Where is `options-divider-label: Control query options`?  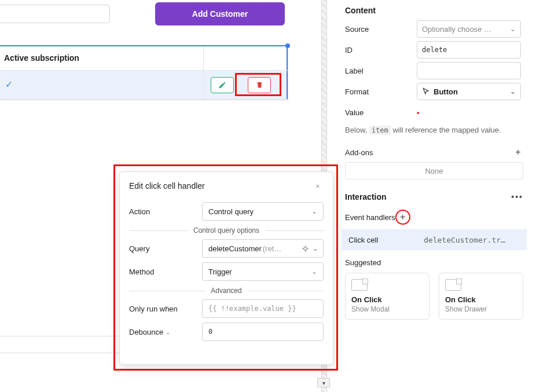 options-divider-label: Control query options is located at coordinates (226, 230).